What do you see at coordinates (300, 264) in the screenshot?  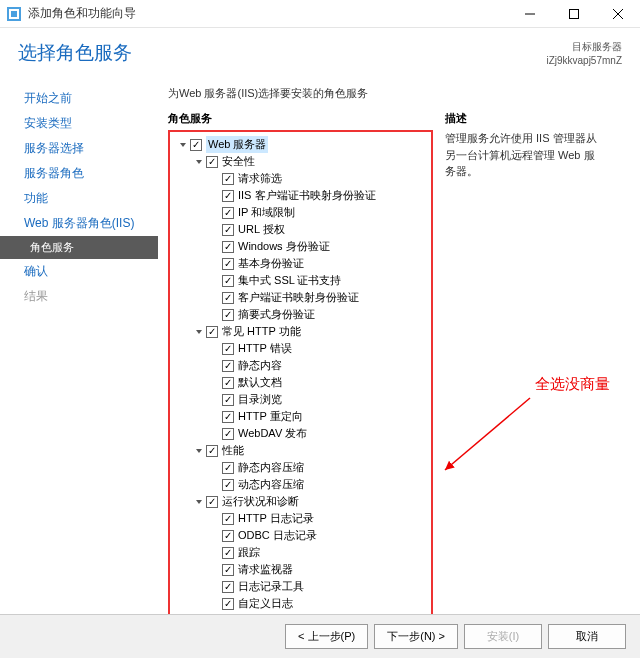 I see `tree-node: 基本身份验证` at bounding box center [300, 264].